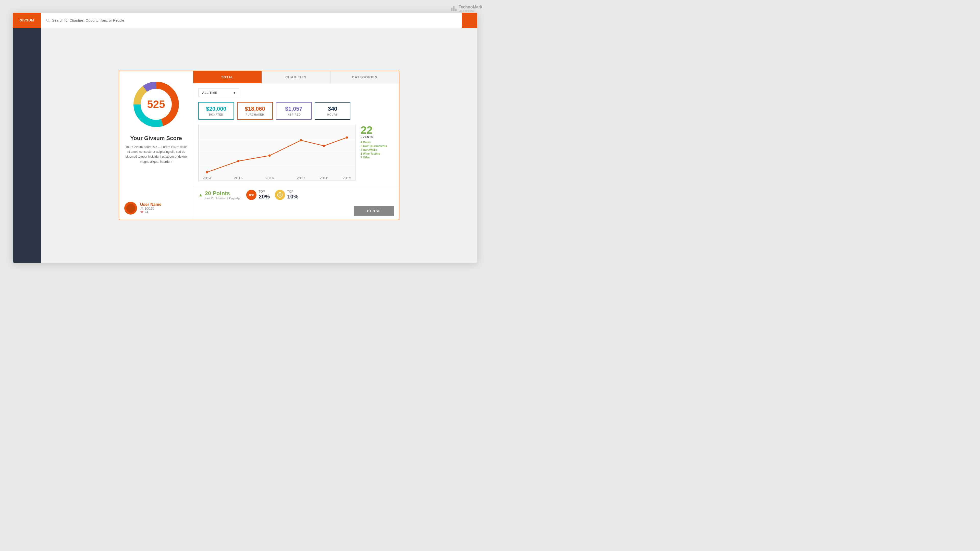 This screenshot has height=551, width=980. What do you see at coordinates (156, 104) in the screenshot?
I see `donut-chart: 525` at bounding box center [156, 104].